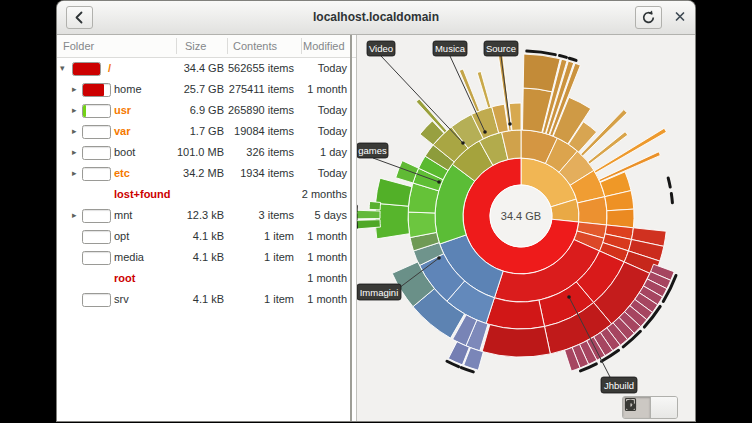  What do you see at coordinates (124, 278) in the screenshot?
I see `folder-name: root` at bounding box center [124, 278].